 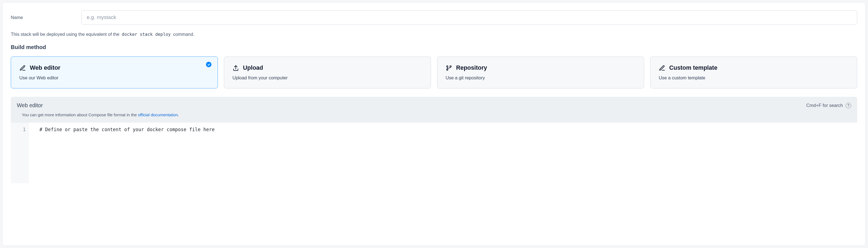 What do you see at coordinates (829, 106) in the screenshot?
I see `editor-search-hint: Cmd+F for search ?` at bounding box center [829, 106].